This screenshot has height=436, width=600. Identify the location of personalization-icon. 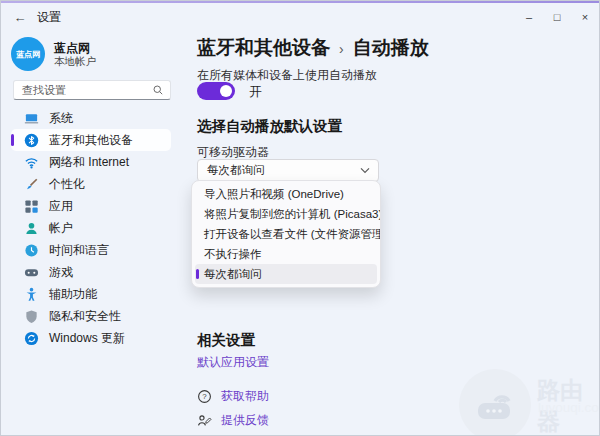
(32, 184).